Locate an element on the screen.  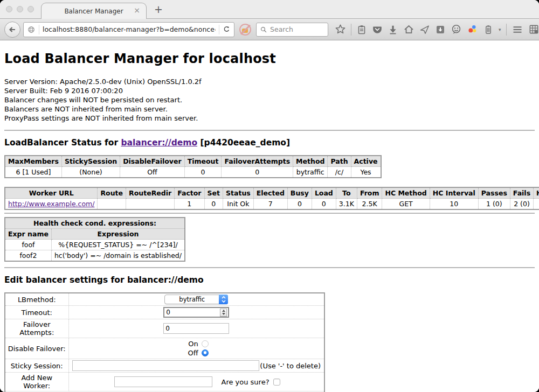
globe-icon is located at coordinates (31, 30).